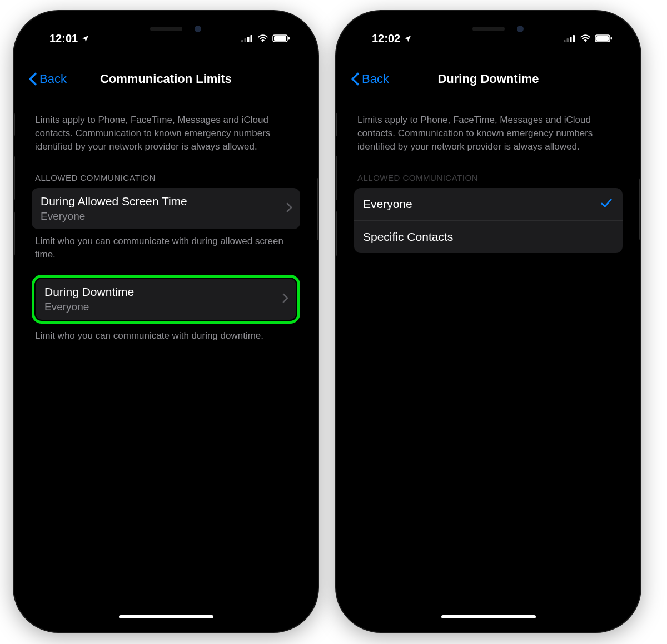 This screenshot has height=644, width=667. Describe the element at coordinates (166, 201) in the screenshot. I see `row-title: During Allowed Screen Time` at that location.